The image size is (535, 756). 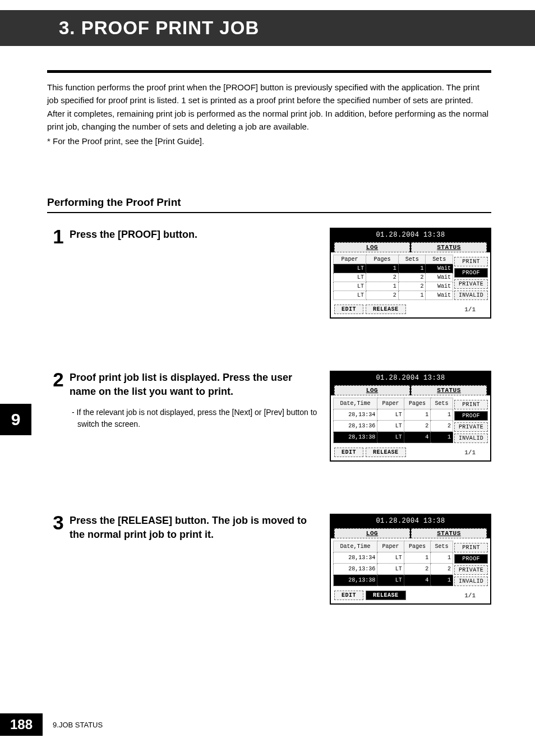 What do you see at coordinates (411, 277) in the screenshot?
I see `panel-body: PaperPagesSetsSetsLT11WaitLT22WaitLT12Wa…` at bounding box center [411, 277].